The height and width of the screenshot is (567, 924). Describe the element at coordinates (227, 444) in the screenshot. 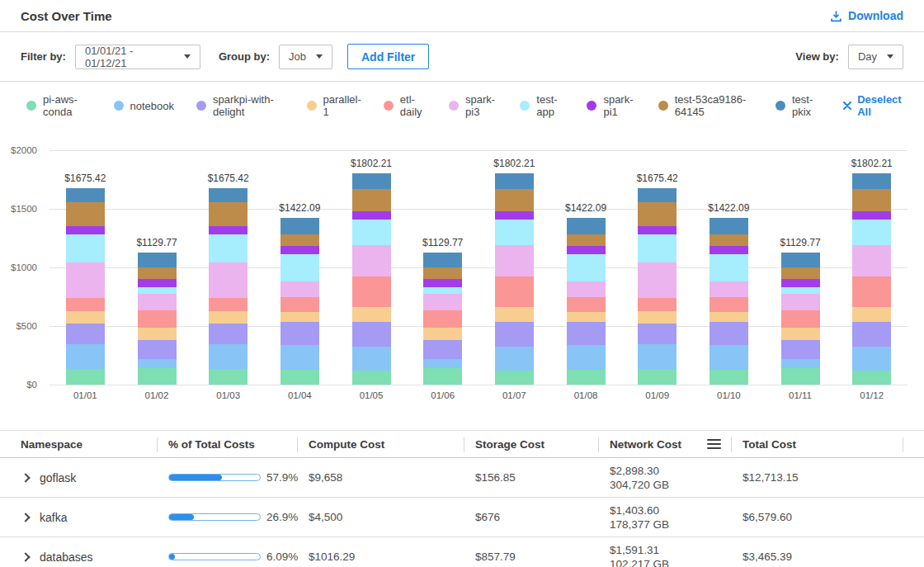

I see `column-header--of-total-costs: % of Total Costs` at that location.